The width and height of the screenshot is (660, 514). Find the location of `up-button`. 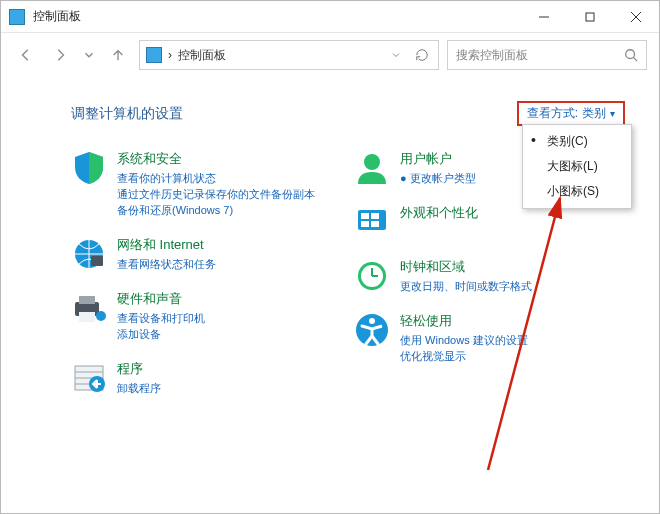

up-button is located at coordinates (118, 55).